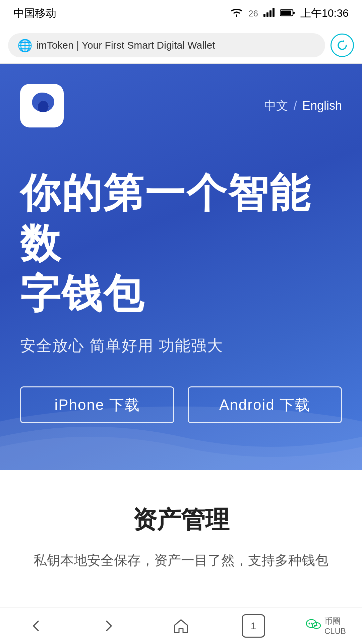 The image size is (362, 644). Describe the element at coordinates (181, 560) in the screenshot. I see `section-description: 私钥本地安全保存，资产一目了然，支持多种钱包` at that location.